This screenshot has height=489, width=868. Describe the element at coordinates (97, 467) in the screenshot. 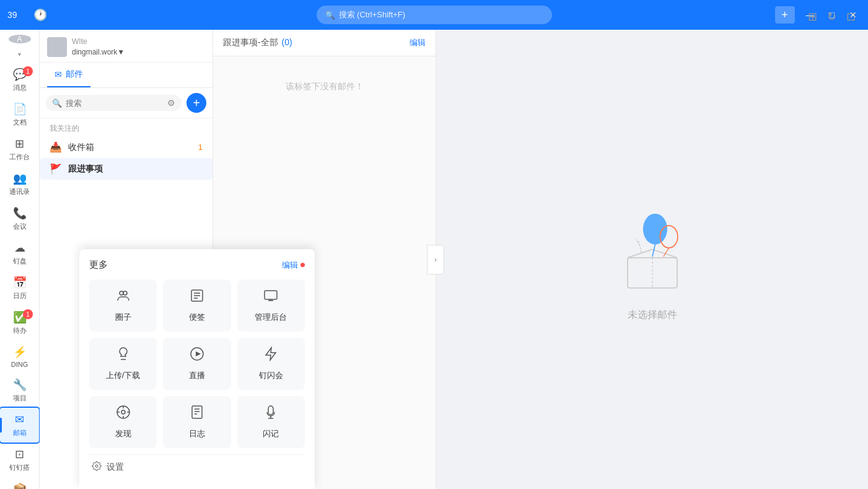

I see `settings-icon` at that location.